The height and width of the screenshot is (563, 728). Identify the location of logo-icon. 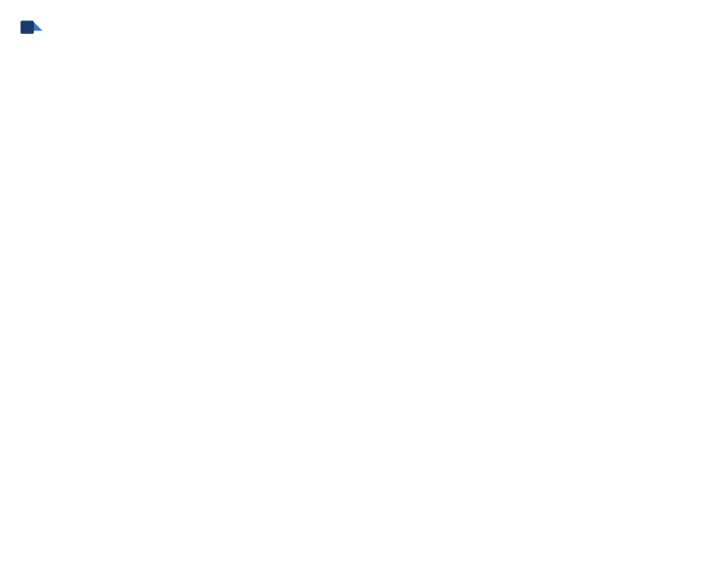
(29, 29).